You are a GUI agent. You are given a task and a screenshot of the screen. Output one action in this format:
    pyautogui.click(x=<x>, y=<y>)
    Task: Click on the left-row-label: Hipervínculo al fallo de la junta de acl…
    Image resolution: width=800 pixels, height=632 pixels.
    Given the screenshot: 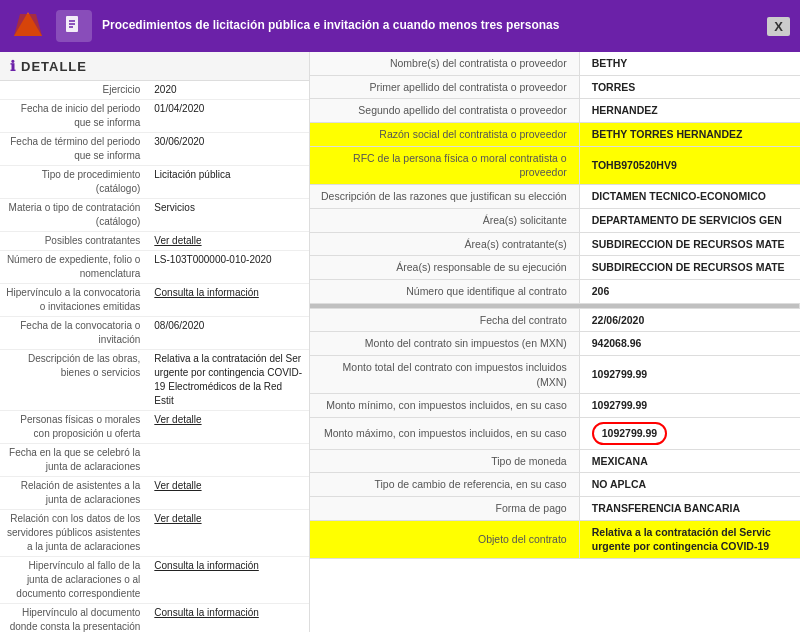 What is the action you would take?
    pyautogui.click(x=74, y=580)
    